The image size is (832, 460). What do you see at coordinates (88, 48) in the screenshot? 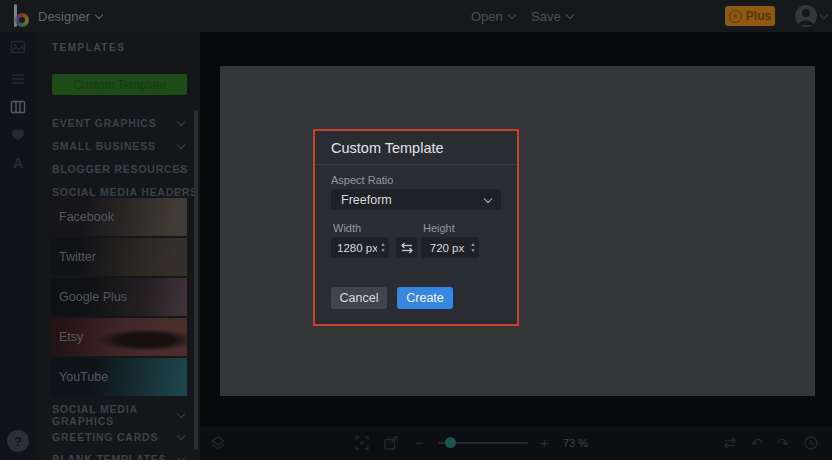
I see `panel-heading: TEMPLATES` at bounding box center [88, 48].